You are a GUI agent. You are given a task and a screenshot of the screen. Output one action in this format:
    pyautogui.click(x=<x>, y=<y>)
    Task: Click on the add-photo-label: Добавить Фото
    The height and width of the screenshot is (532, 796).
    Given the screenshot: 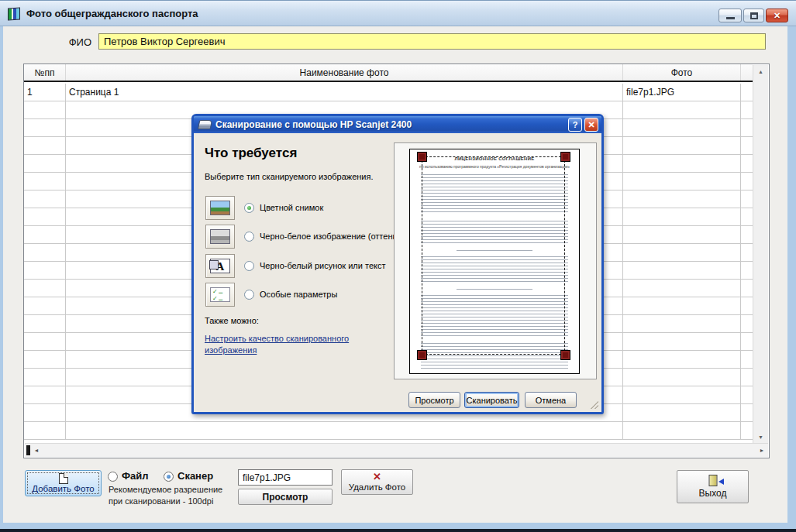 What is the action you would take?
    pyautogui.click(x=64, y=489)
    